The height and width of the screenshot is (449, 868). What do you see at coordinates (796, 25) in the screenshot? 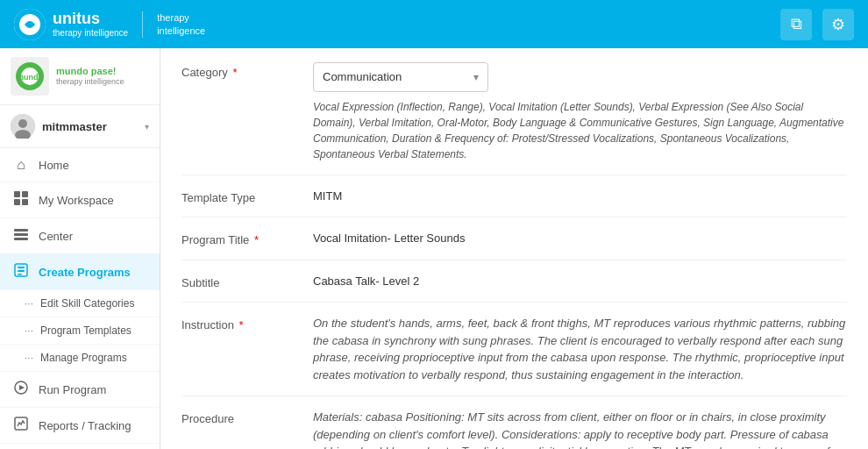
I see `copy-button: ⧉` at bounding box center [796, 25].